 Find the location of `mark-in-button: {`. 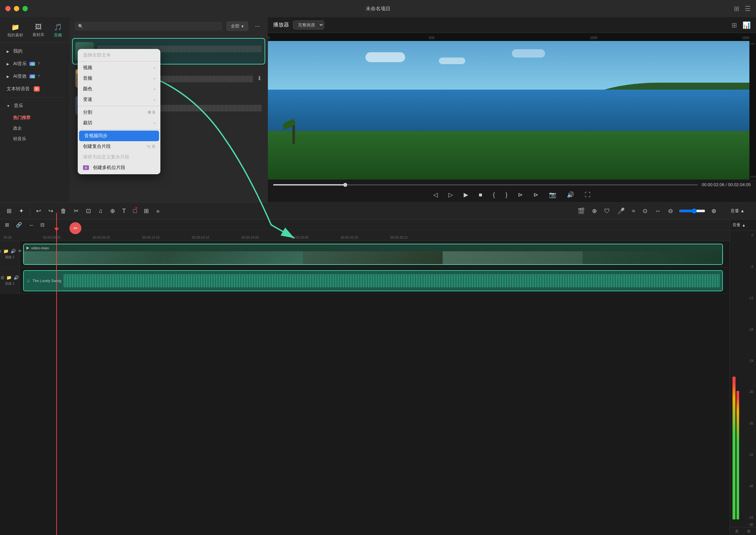

mark-in-button: { is located at coordinates (494, 195).